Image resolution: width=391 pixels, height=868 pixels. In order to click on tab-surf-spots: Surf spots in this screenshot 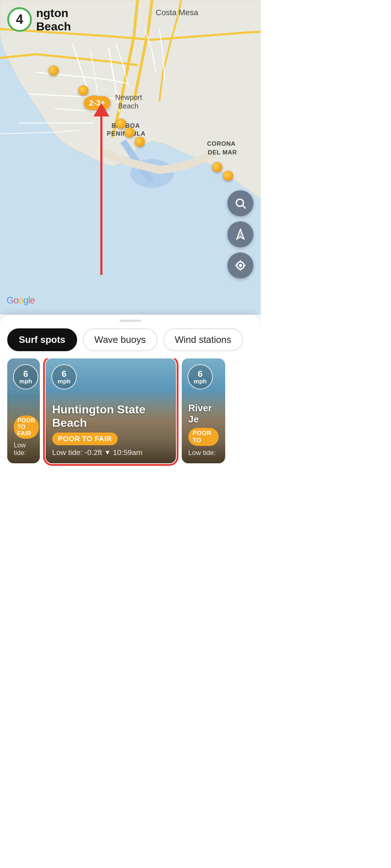, I will do `click(42, 340)`.